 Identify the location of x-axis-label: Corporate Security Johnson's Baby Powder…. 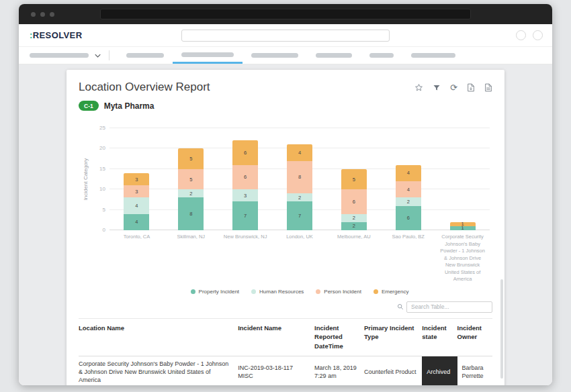
(462, 258).